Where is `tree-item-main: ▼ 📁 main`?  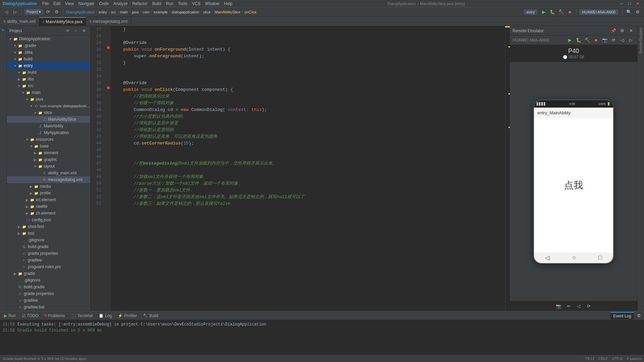 tree-item-main: ▼ 📁 main is located at coordinates (48, 93).